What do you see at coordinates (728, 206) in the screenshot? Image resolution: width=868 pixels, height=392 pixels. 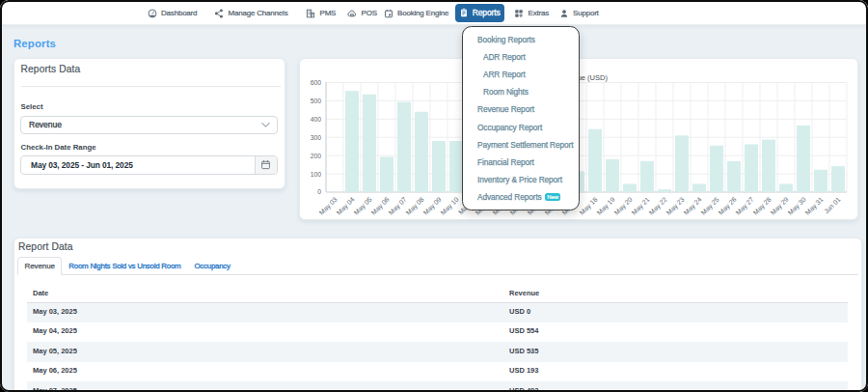 I see `svg-text: May 26` at bounding box center [728, 206].